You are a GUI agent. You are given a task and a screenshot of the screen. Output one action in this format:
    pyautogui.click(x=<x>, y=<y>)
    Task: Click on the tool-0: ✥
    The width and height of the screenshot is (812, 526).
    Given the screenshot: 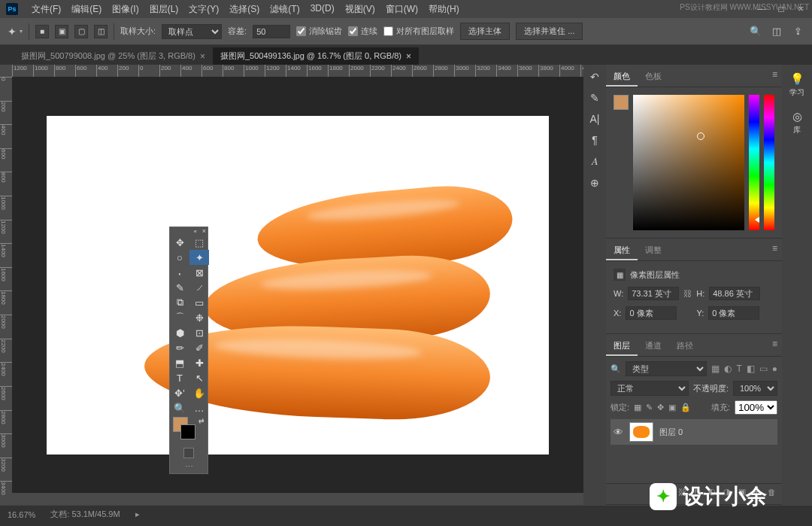 What is the action you would take?
    pyautogui.click(x=180, y=242)
    